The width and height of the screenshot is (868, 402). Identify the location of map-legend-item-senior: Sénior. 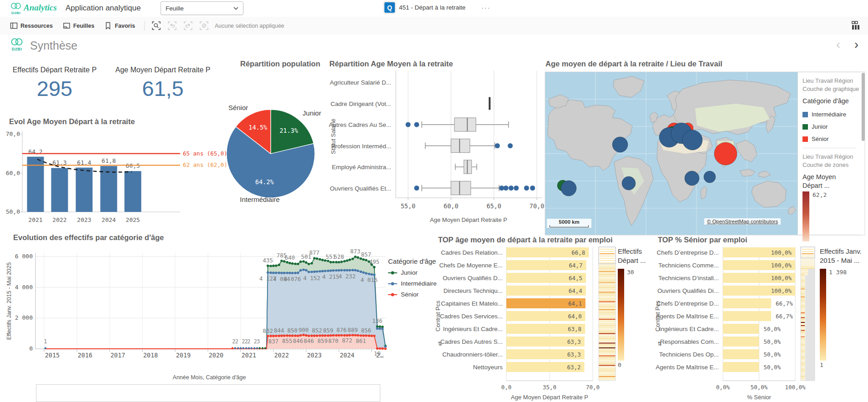
(832, 139).